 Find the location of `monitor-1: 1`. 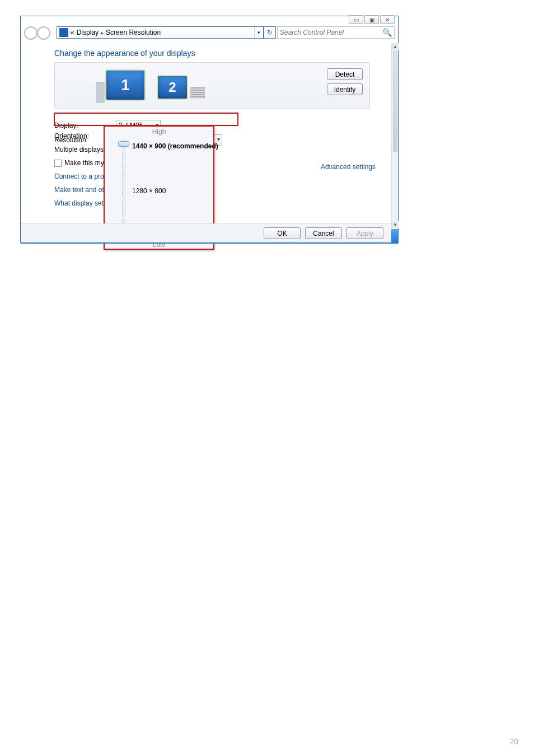

monitor-1: 1 is located at coordinates (125, 85).